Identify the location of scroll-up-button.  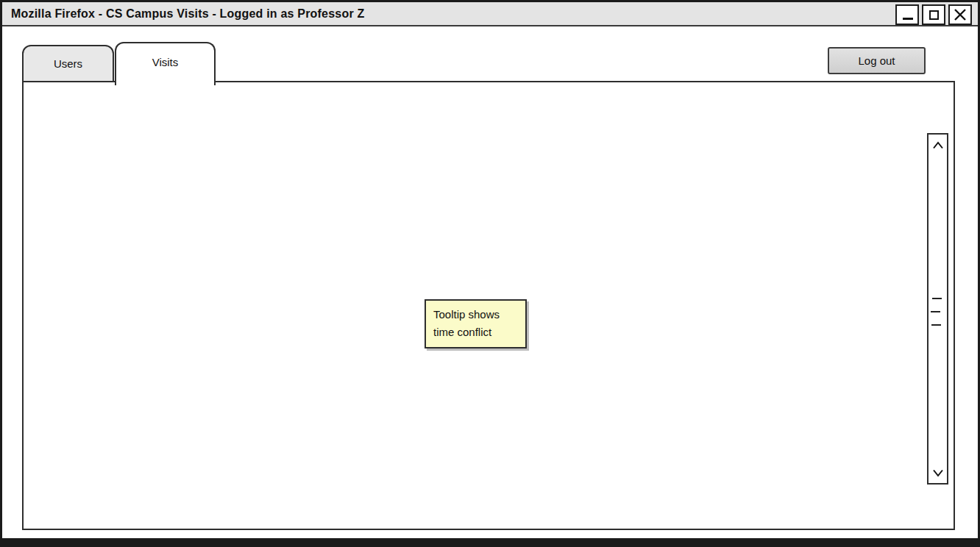
(937, 145).